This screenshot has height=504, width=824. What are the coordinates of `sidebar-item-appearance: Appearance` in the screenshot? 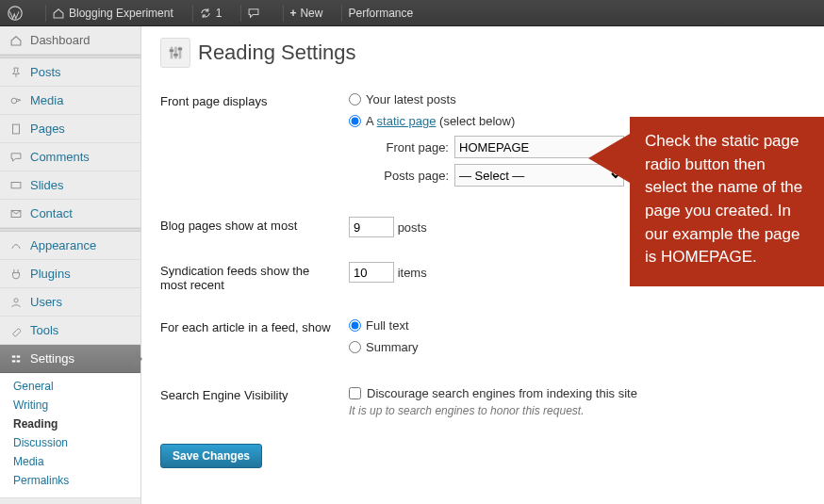 It's located at (70, 246).